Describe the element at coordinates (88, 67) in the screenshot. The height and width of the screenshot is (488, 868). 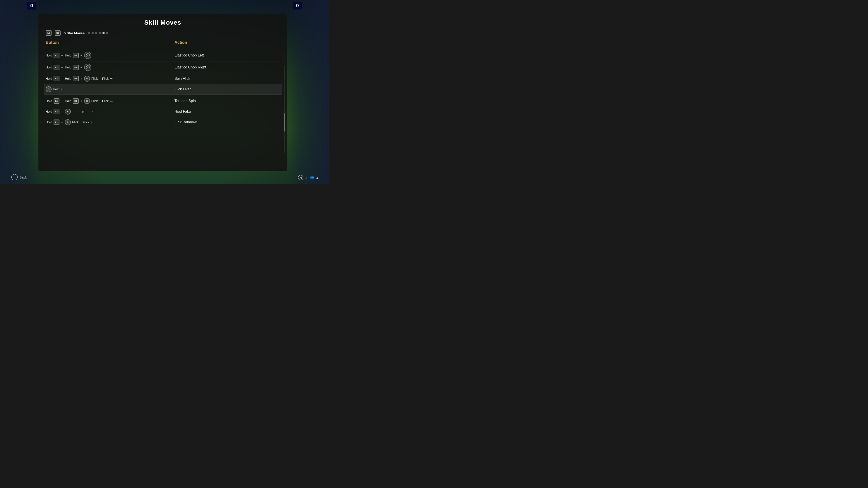
I see `r-stick-rotate-cw-2: R` at that location.